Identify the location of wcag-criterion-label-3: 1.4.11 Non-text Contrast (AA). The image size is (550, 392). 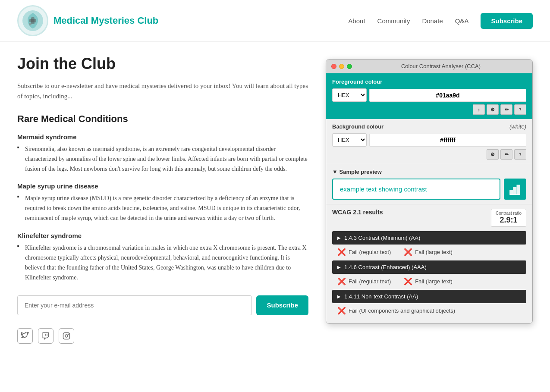
(381, 297).